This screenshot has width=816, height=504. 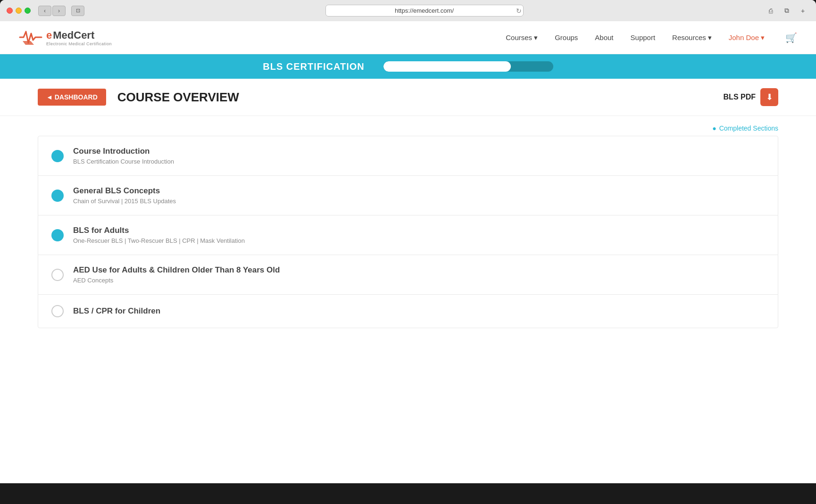 What do you see at coordinates (740, 97) in the screenshot?
I see `pdf-label: BLS PDF` at bounding box center [740, 97].